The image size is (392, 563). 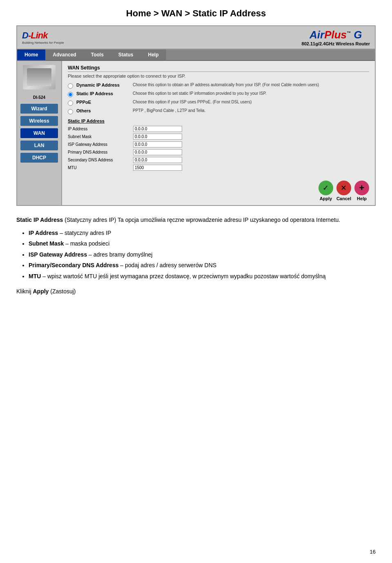 I want to click on input-mtu, so click(x=158, y=168).